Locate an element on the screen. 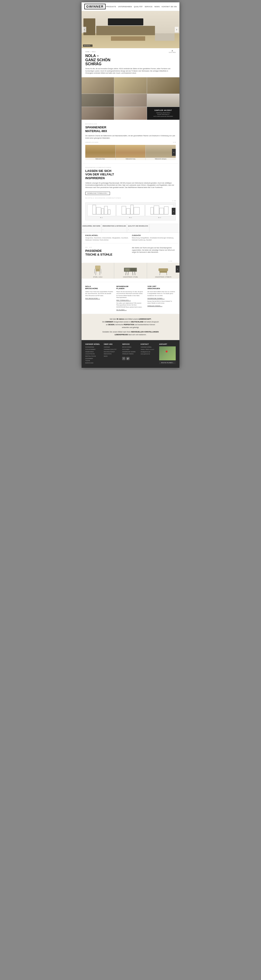 Image resolution: width=261 pixels, height=980 pixels. accordion-zubehoer: ZUBEHÖR Beleuchtung, EinlegeBöden, Schub… is located at coordinates (154, 238).